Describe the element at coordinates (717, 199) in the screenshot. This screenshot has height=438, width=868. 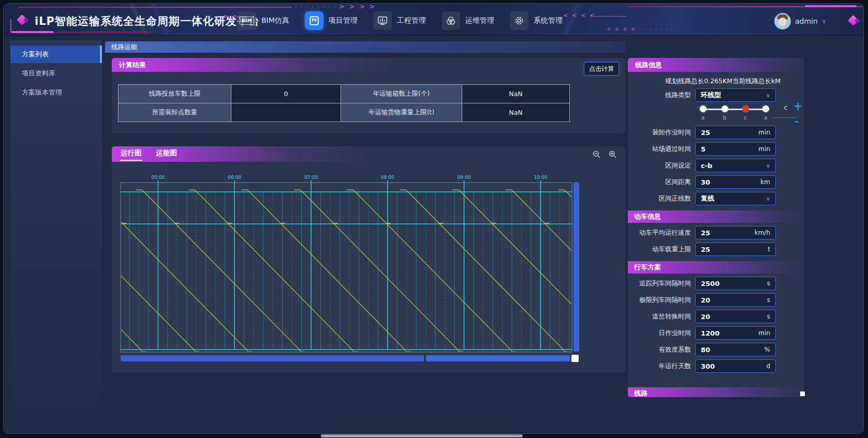
I see `form-row-section-main-lines: 区间正线数复线∨` at that location.